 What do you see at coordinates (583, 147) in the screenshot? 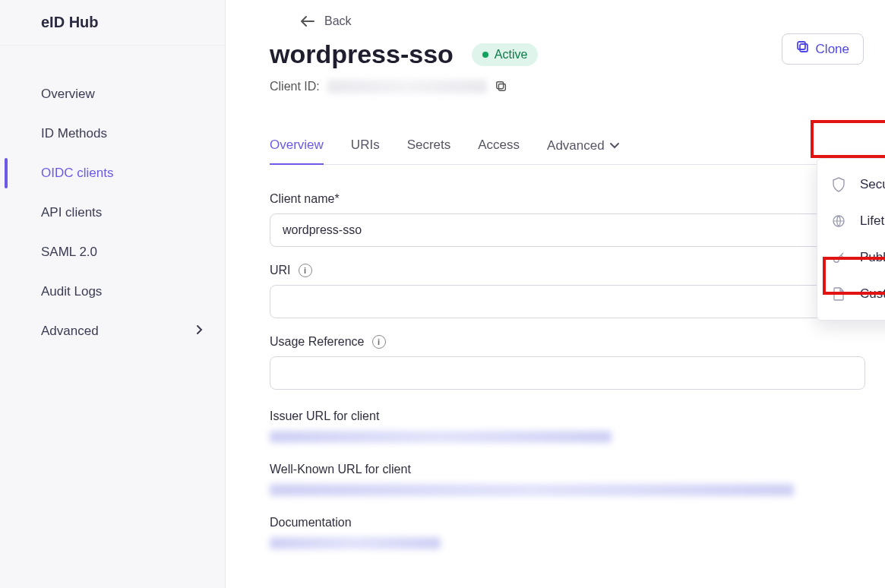
I see `tab-advanced: Advanced` at bounding box center [583, 147].